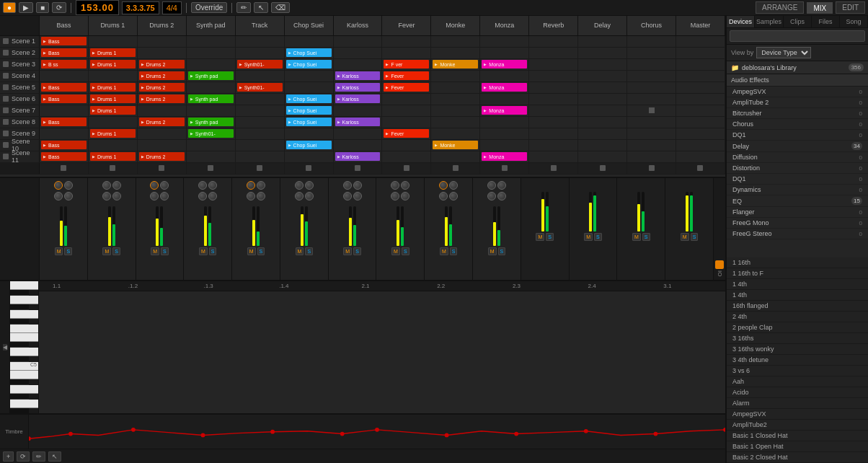 The image size is (868, 463). I want to click on preset-basic1-open: Basic 1 Open Hat, so click(797, 447).